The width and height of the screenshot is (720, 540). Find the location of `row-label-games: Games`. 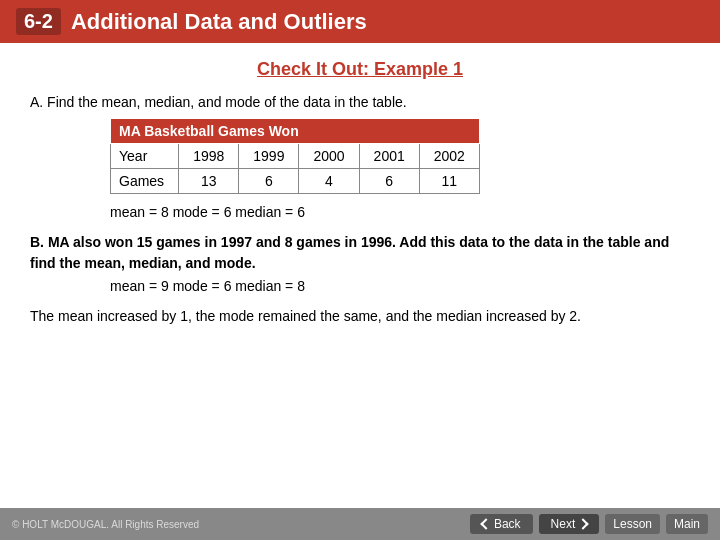

row-label-games: Games is located at coordinates (145, 182).